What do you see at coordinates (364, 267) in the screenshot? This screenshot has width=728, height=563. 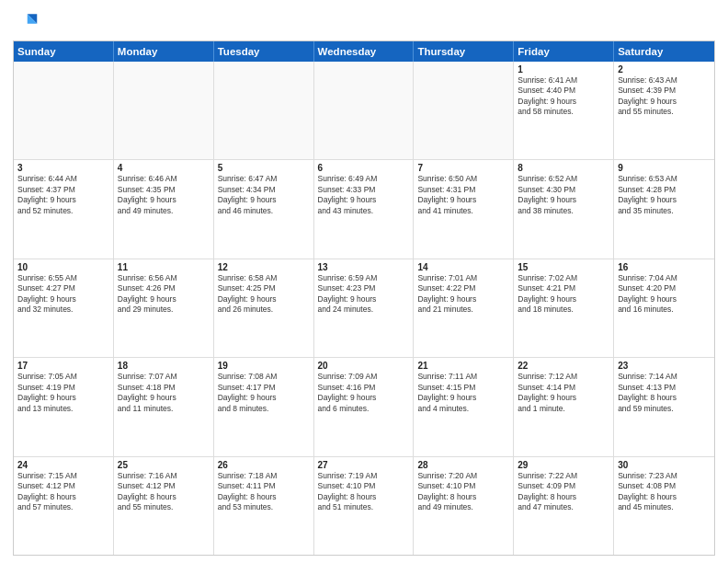 I see `day-number: 13` at bounding box center [364, 267].